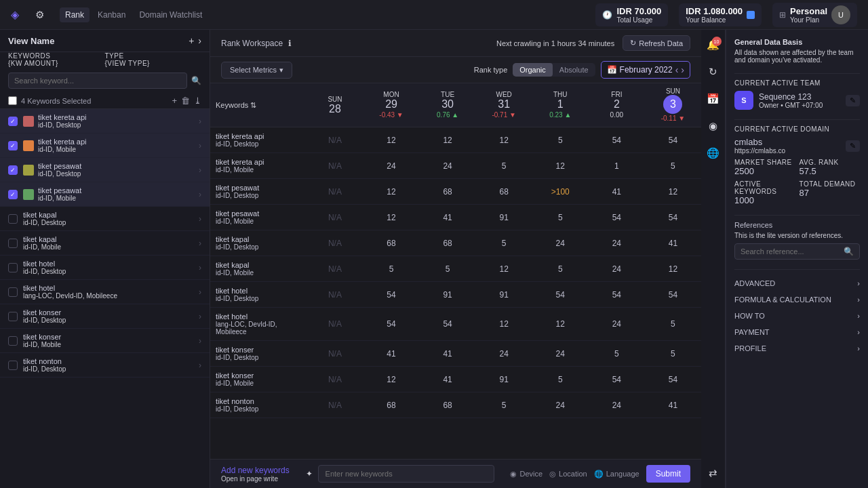  I want to click on date-prev-button: ‹, so click(677, 70).